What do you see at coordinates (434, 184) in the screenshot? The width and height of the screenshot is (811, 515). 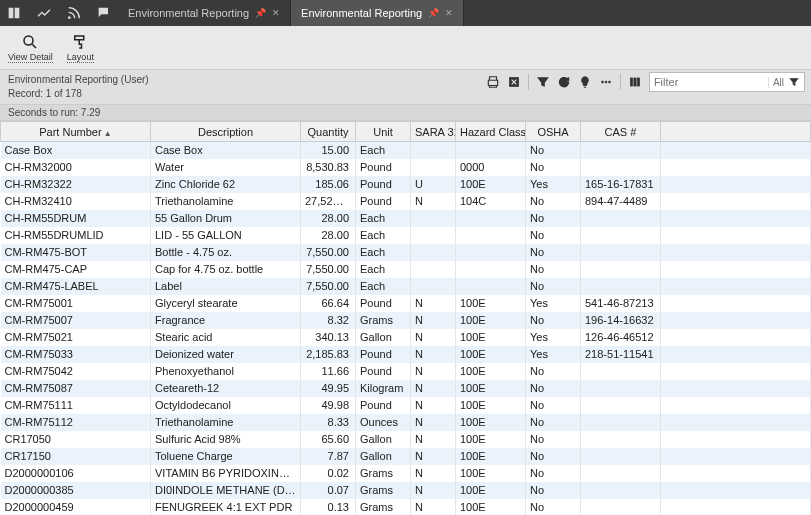 I see `cell-sara: U` at bounding box center [434, 184].